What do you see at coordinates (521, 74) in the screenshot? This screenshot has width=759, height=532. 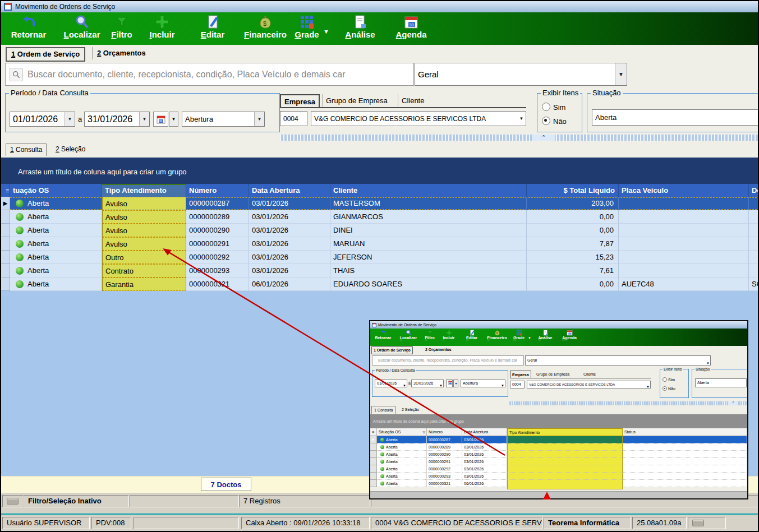 I see `search-scope-select: Geral ▼` at bounding box center [521, 74].